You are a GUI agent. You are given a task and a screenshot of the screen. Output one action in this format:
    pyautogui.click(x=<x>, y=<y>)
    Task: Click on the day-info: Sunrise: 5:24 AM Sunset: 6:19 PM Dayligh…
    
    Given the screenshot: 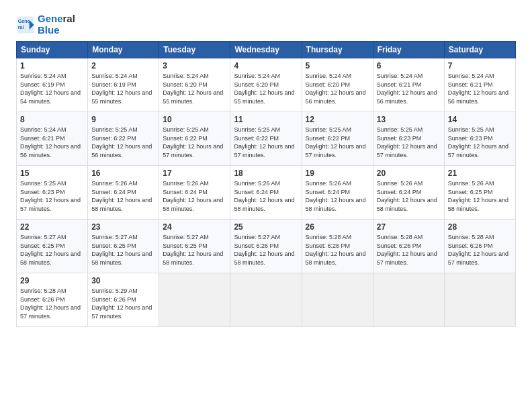 What is the action you would take?
    pyautogui.click(x=52, y=89)
    